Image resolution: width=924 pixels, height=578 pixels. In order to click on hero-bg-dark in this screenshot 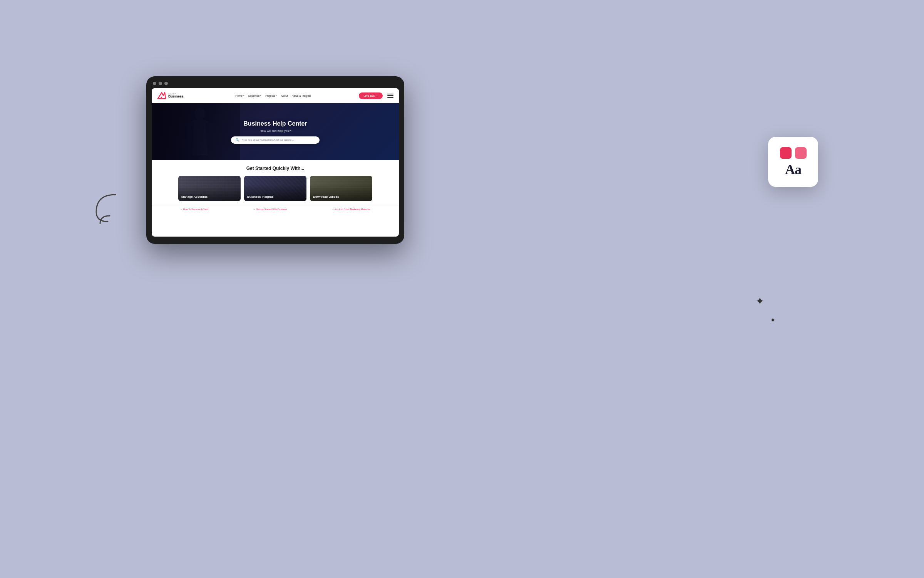, I will do `click(196, 132)`.